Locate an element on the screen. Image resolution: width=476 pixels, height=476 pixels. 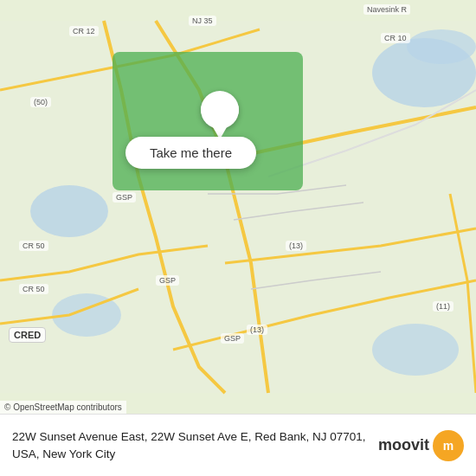
osm-attribution: © OpenStreetMap contributors is located at coordinates (63, 407).